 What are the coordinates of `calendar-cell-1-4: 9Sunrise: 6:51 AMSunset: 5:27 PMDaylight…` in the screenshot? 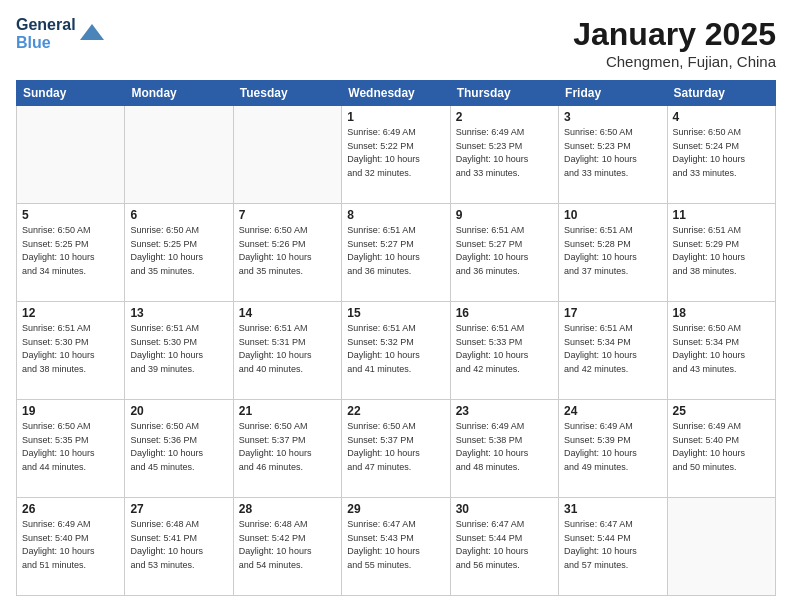 It's located at (504, 253).